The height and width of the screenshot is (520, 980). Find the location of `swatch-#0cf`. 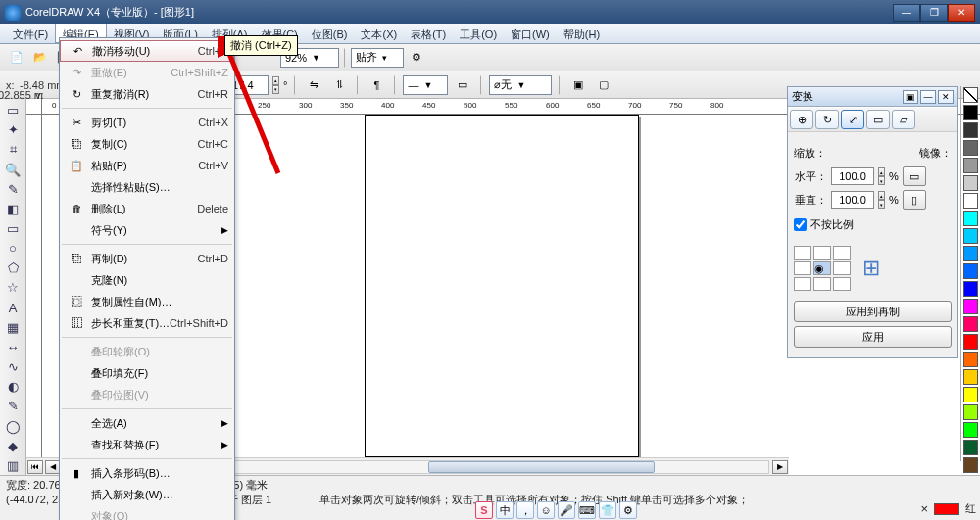

swatch-#0cf is located at coordinates (970, 236).